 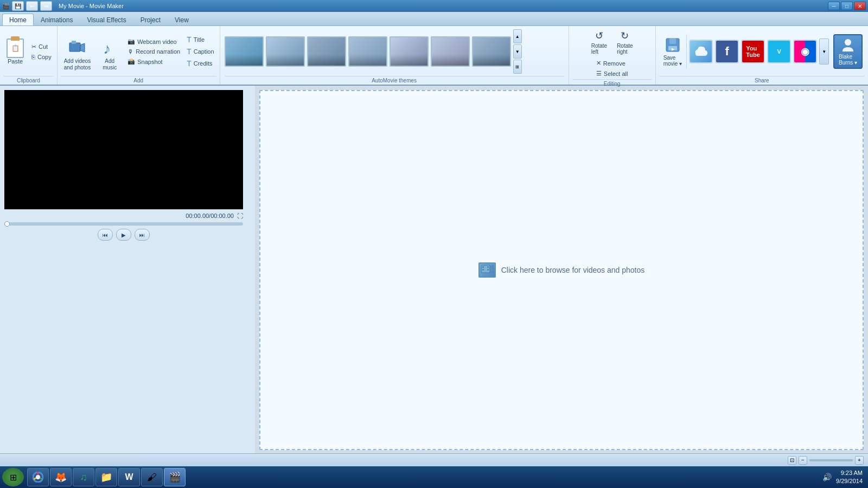 I want to click on tab-home: Home, so click(x=18, y=20).